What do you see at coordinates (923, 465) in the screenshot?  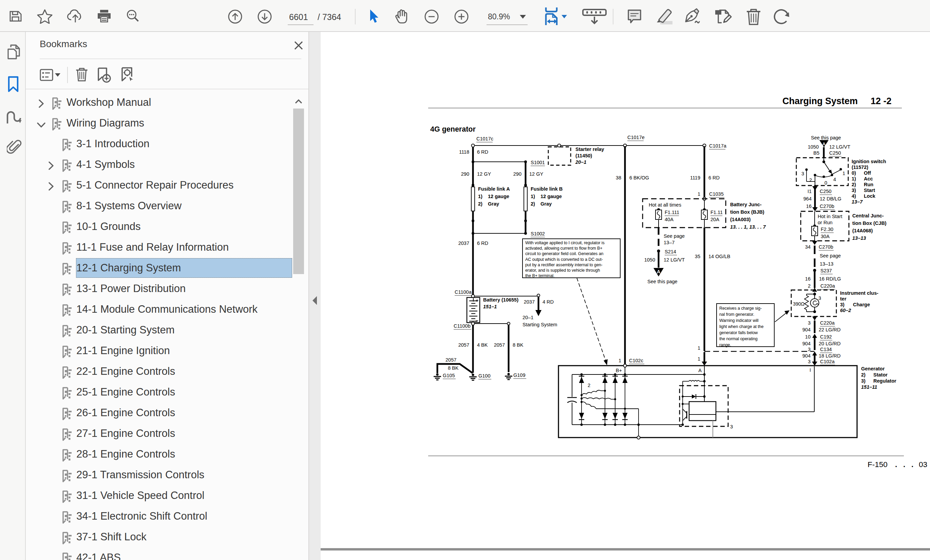 I see `svg-text: 03` at bounding box center [923, 465].